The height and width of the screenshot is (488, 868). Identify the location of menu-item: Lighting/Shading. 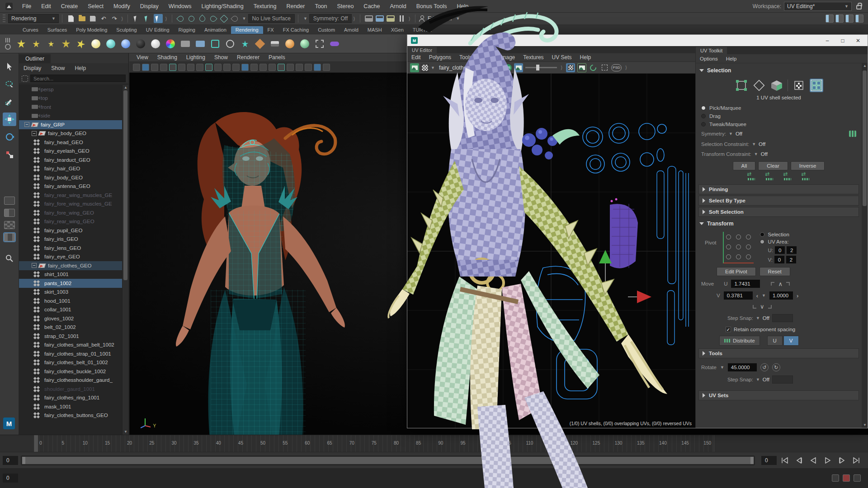
(222, 6).